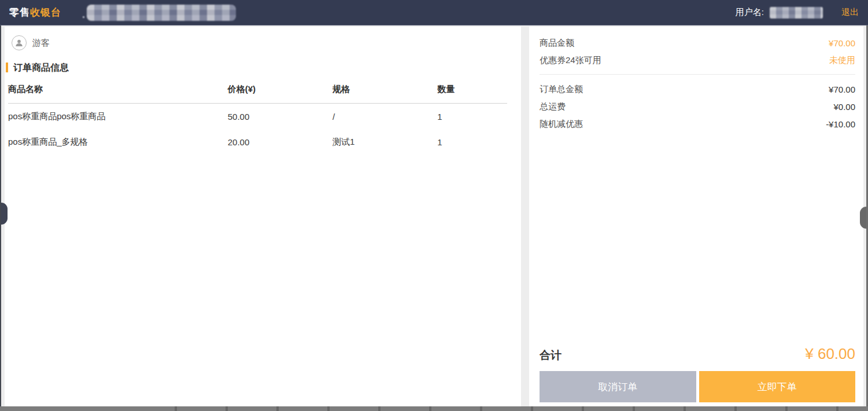 This screenshot has width=868, height=411. I want to click on order-items-section-title: 订单商品信息, so click(264, 67).